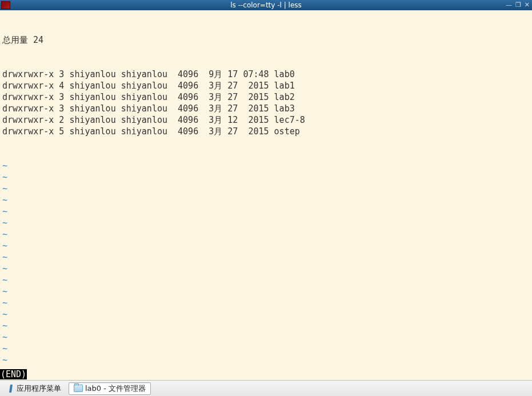  Describe the element at coordinates (266, 388) in the screenshot. I see `taskbar: 应用程序菜单 lab0 - 文件管理器` at that location.